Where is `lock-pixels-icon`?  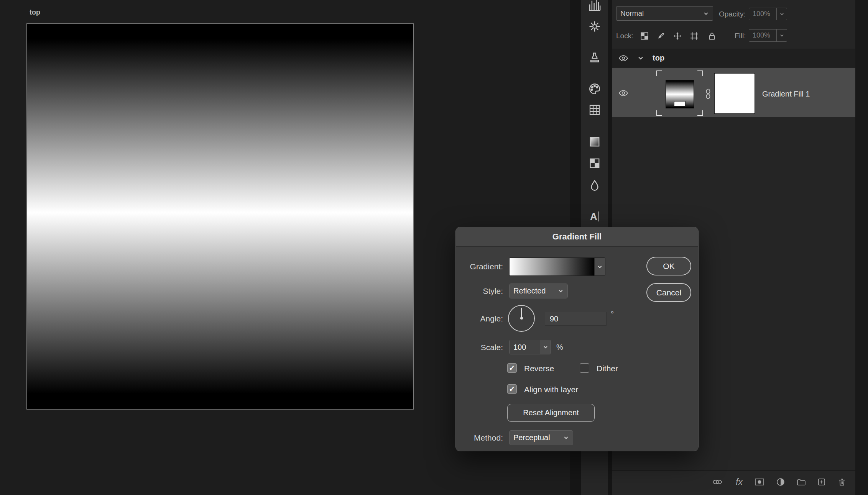 lock-pixels-icon is located at coordinates (661, 36).